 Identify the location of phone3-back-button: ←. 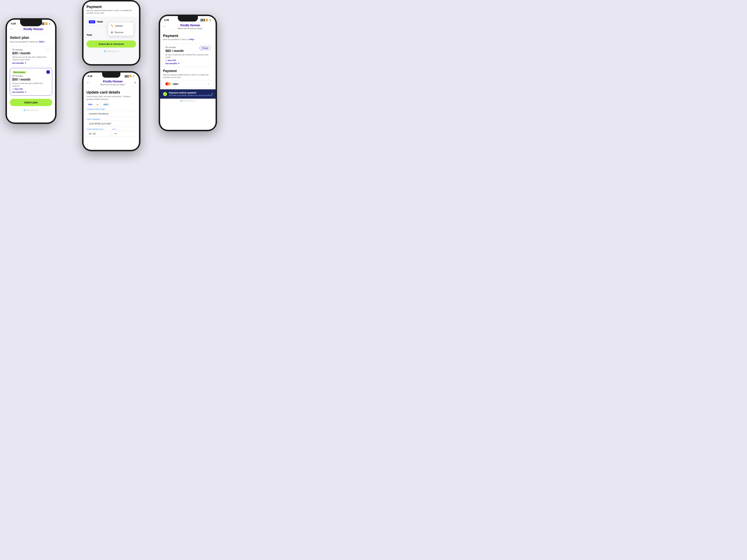
(88, 83).